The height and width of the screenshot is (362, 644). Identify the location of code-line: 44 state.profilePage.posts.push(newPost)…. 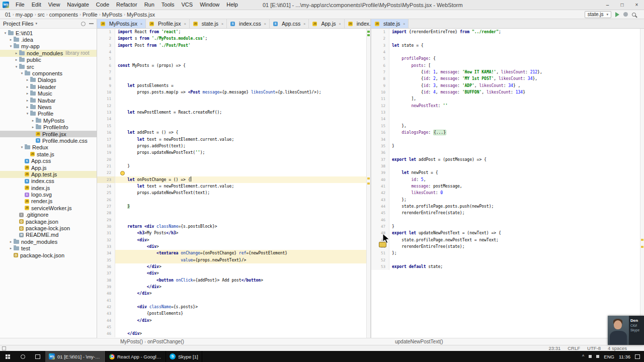
(506, 206).